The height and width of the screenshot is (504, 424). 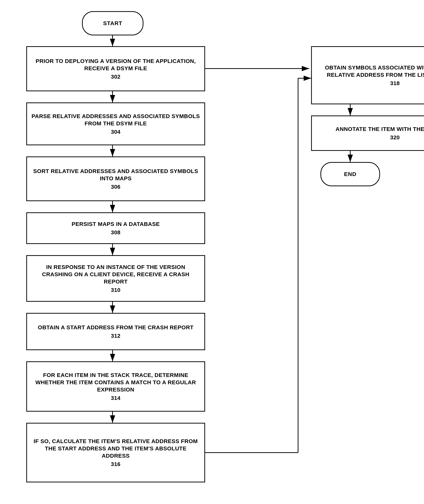 What do you see at coordinates (368, 75) in the screenshot?
I see `node-318: OBTAIN SYMBOLS ASSOCIATED WITH THE ITEM'…` at bounding box center [368, 75].